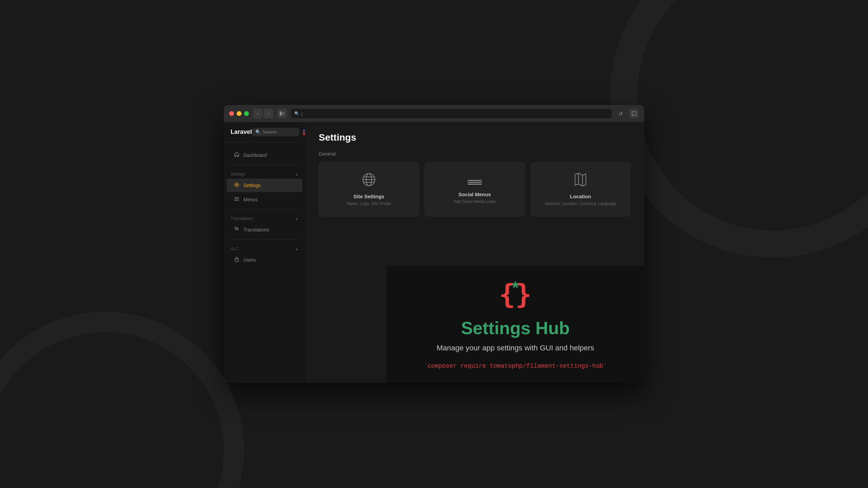 The image size is (868, 488). Describe the element at coordinates (264, 247) in the screenshot. I see `nav-section-alc: ALC ▲` at that location.